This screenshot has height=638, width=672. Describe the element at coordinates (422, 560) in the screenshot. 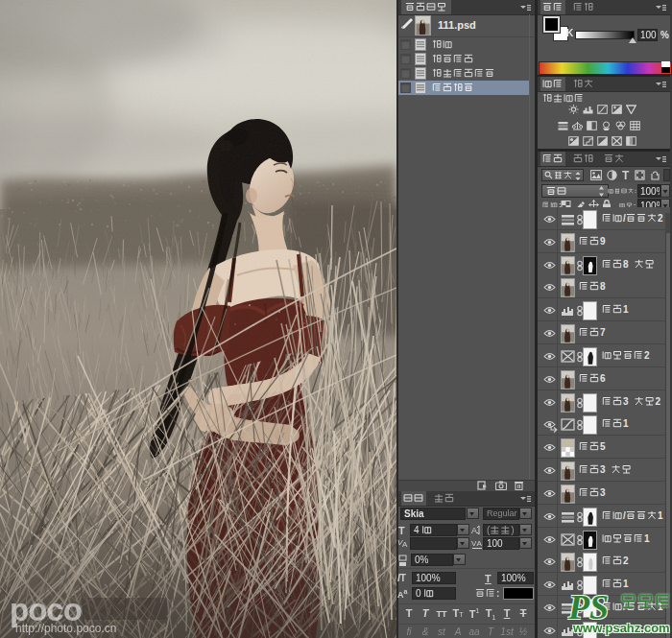

I see `svg-text: 0%` at that location.